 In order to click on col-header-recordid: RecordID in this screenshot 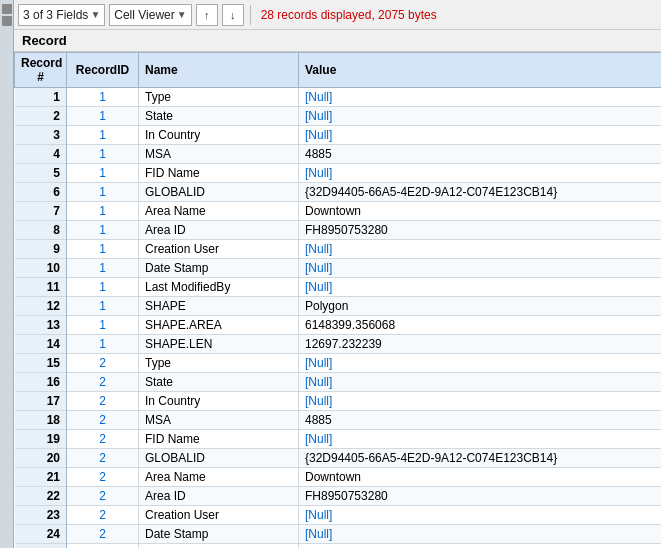, I will do `click(103, 70)`.